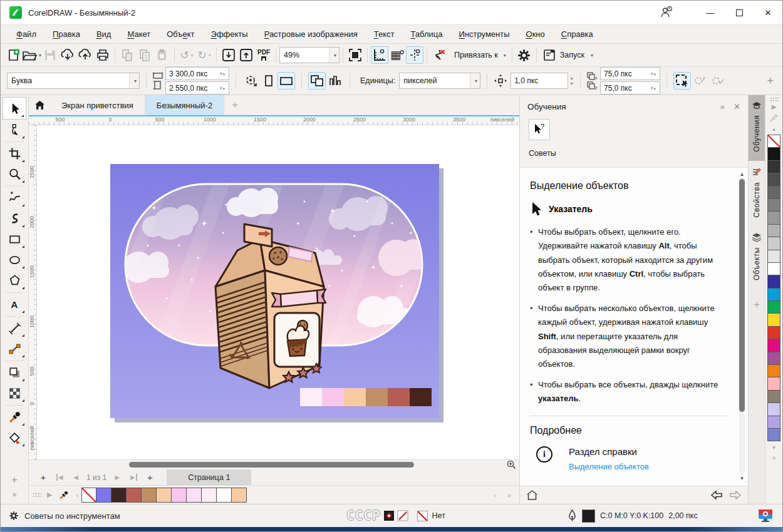 The height and width of the screenshot is (532, 783). What do you see at coordinates (774, 118) in the screenshot?
I see `color-palette-eyedropper-icon` at bounding box center [774, 118].